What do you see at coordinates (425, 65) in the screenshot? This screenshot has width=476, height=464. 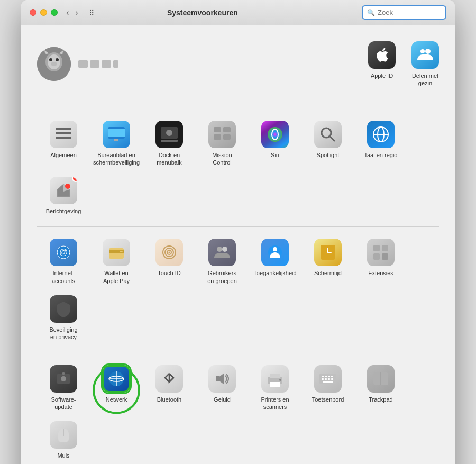 I see `family-sharing-item: Delen met gezin` at bounding box center [425, 65].